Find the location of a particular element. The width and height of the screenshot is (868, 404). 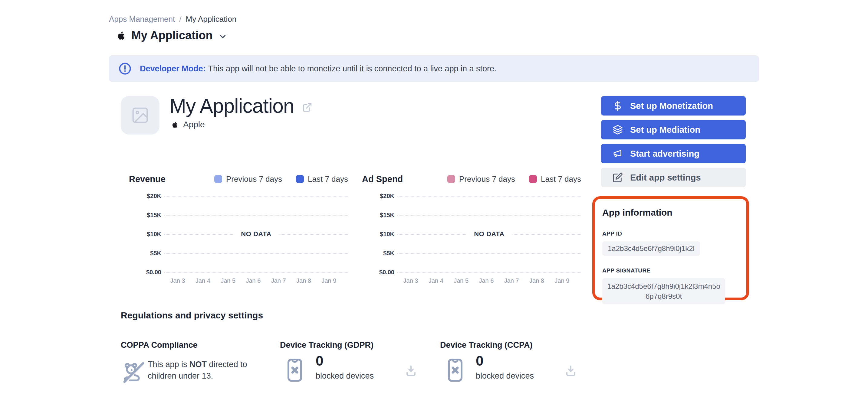

gdpr-blocked-label: blocked devices is located at coordinates (345, 376).